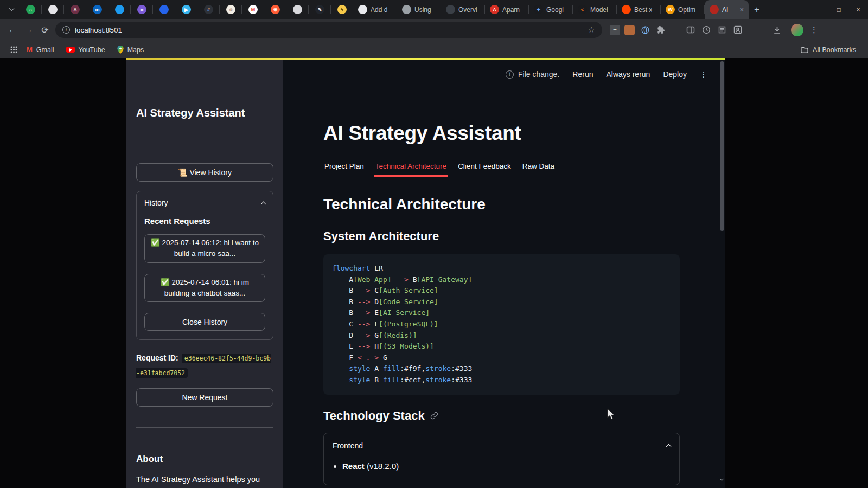 The height and width of the screenshot is (488, 868). Describe the element at coordinates (501, 347) in the screenshot. I see `code-line: E --> H[(S3 Models)]` at that location.